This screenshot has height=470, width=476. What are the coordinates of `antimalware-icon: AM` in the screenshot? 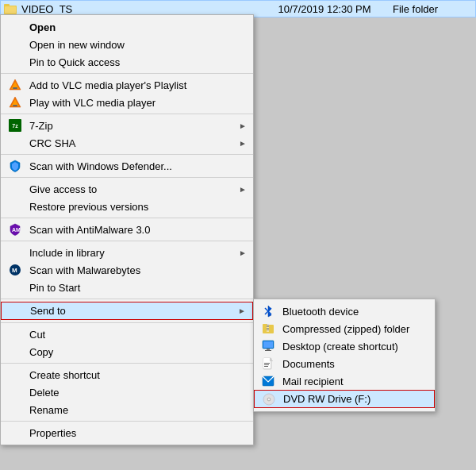 It's located at (15, 229).